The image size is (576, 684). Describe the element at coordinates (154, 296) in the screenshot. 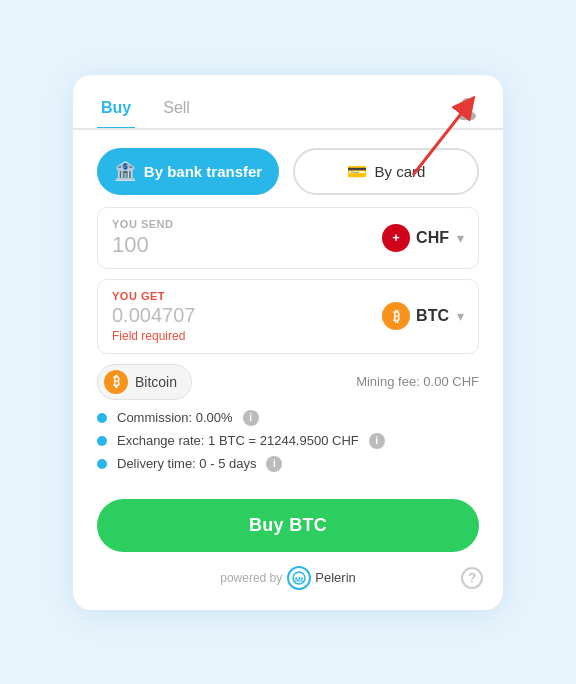

I see `you-get-label: YOU GET` at that location.